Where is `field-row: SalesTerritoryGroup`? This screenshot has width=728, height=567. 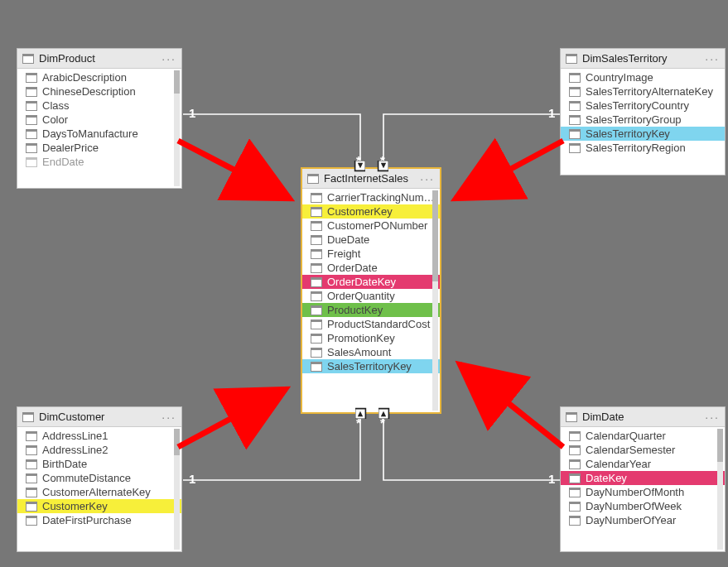 field-row: SalesTerritoryGroup is located at coordinates (643, 119).